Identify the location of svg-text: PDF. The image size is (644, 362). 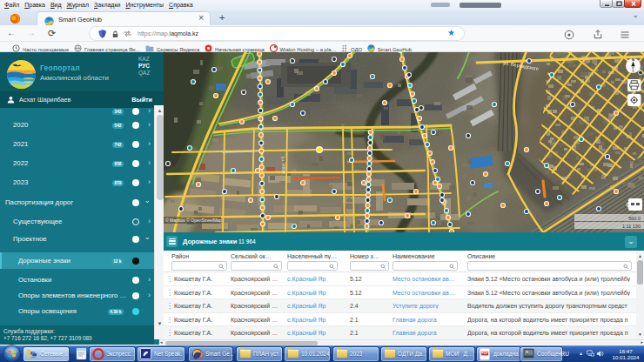
(485, 353).